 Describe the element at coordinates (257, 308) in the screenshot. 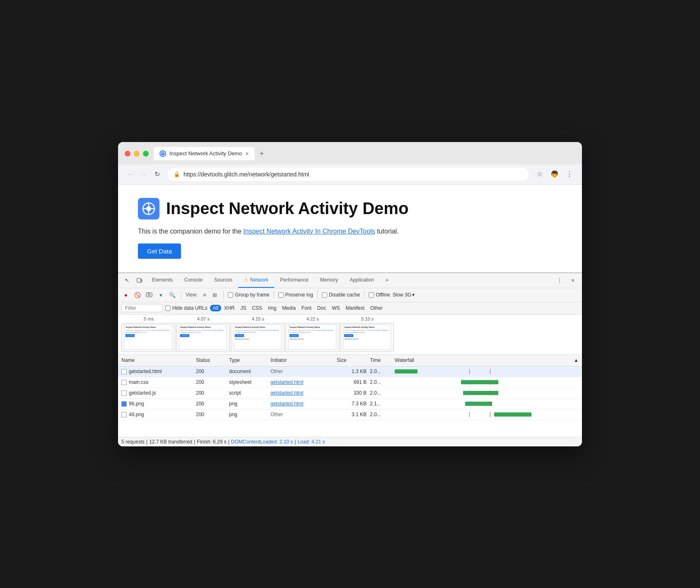

I see `filter-css: CSS` at that location.